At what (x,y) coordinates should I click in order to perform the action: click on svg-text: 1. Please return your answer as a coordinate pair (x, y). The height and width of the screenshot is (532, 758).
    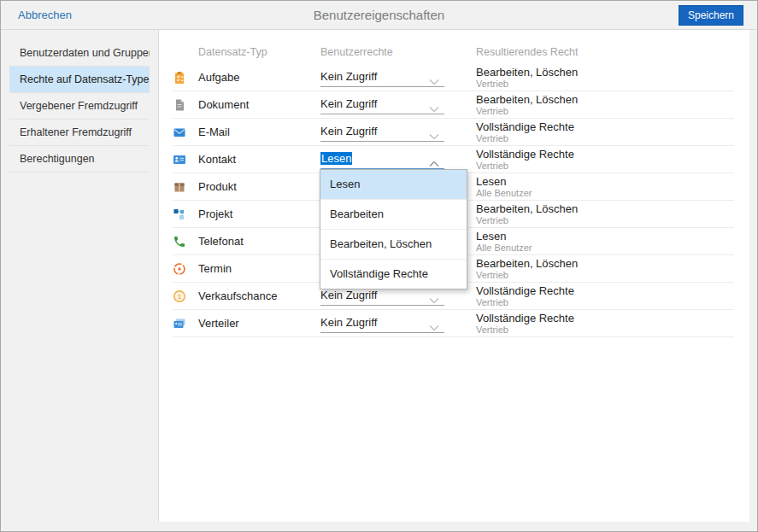
    Looking at the image, I should click on (179, 297).